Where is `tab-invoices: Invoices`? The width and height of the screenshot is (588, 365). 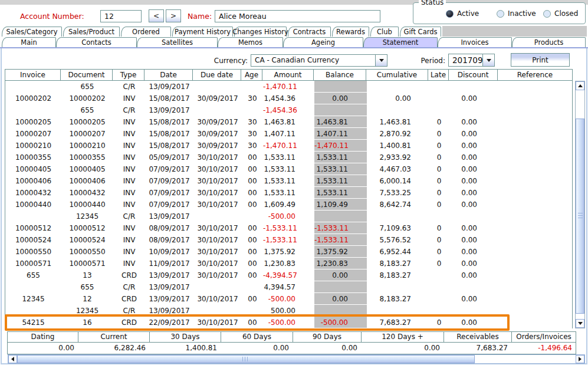 tab-invoices: Invoices is located at coordinates (475, 42).